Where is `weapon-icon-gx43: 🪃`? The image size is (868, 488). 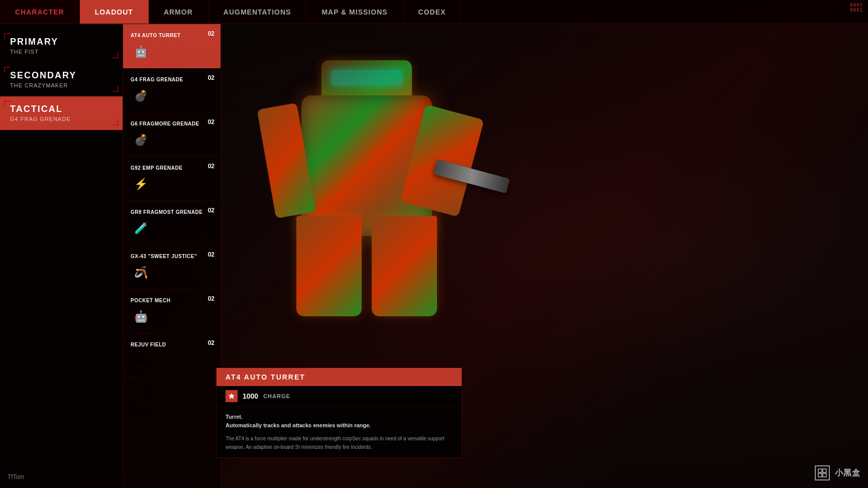 weapon-icon-gx43: 🪃 is located at coordinates (141, 273).